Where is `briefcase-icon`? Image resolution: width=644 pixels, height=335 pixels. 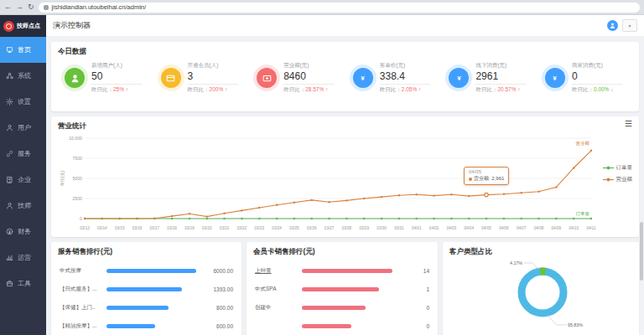
briefcase-icon is located at coordinates (10, 283).